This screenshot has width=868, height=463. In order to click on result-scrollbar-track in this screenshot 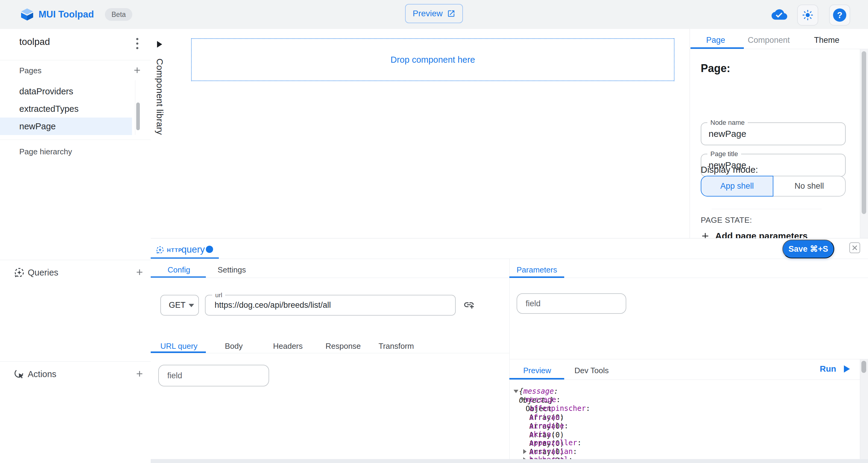, I will do `click(864, 409)`.